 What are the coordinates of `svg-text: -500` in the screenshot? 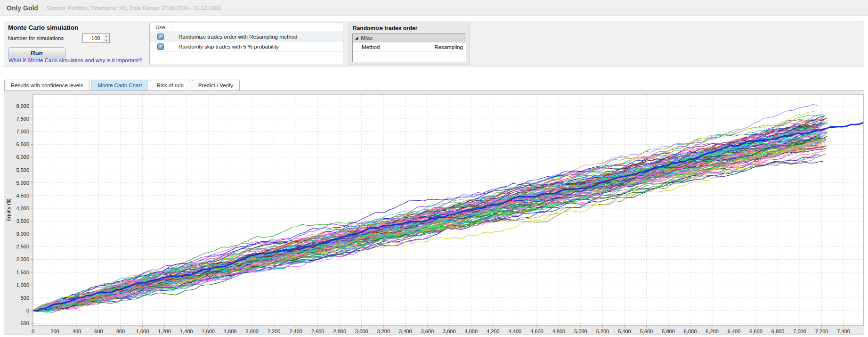 It's located at (24, 323).